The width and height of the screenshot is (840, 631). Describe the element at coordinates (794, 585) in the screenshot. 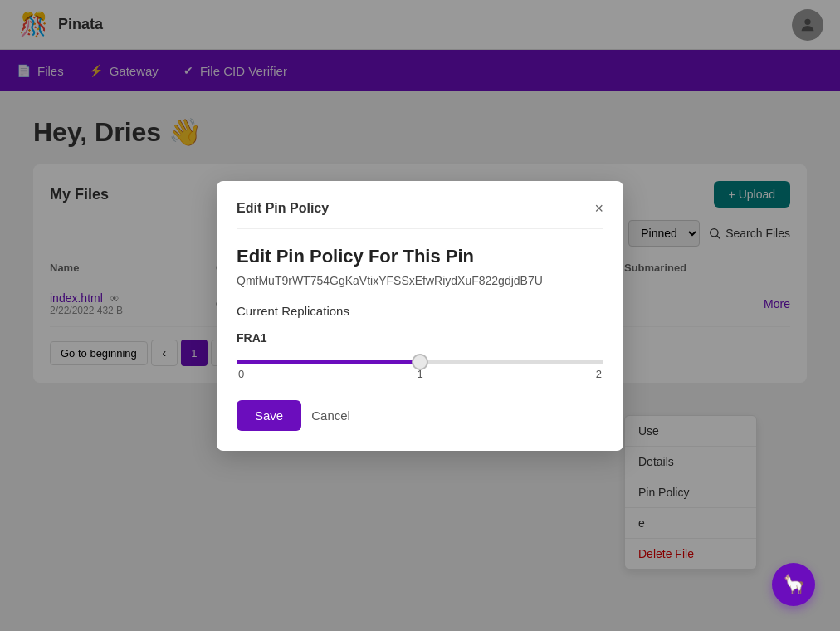

I see `fab-icon: 🦙` at that location.